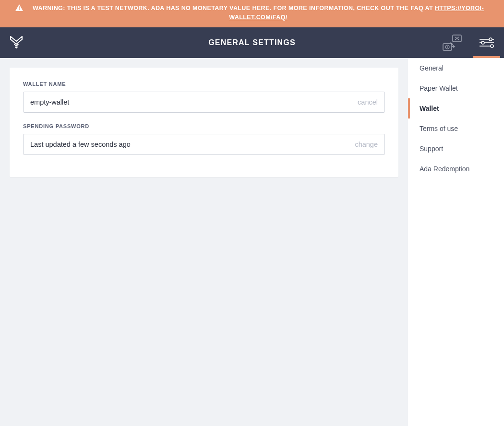 This screenshot has height=426, width=504. Describe the element at coordinates (456, 108) in the screenshot. I see `sidebar-item-wallet: Wallet` at that location.